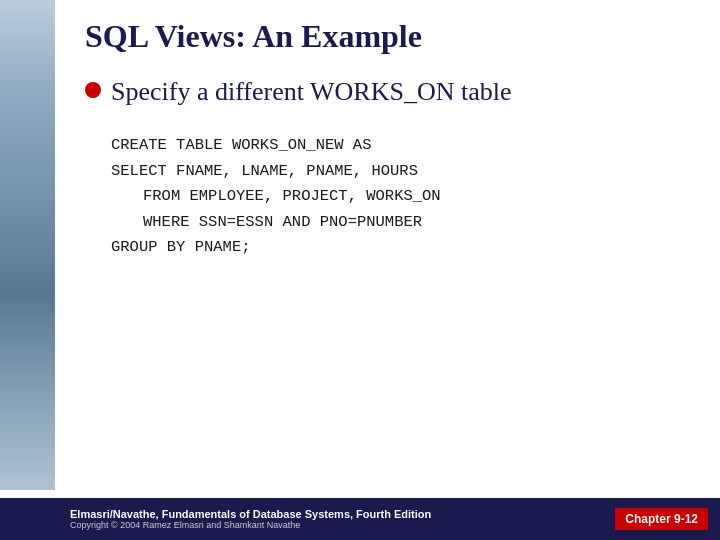 This screenshot has height=540, width=720. Describe the element at coordinates (250, 514) in the screenshot. I see `footer-title: Elmasri/Navathe, Fundamentals of Databas…` at that location.